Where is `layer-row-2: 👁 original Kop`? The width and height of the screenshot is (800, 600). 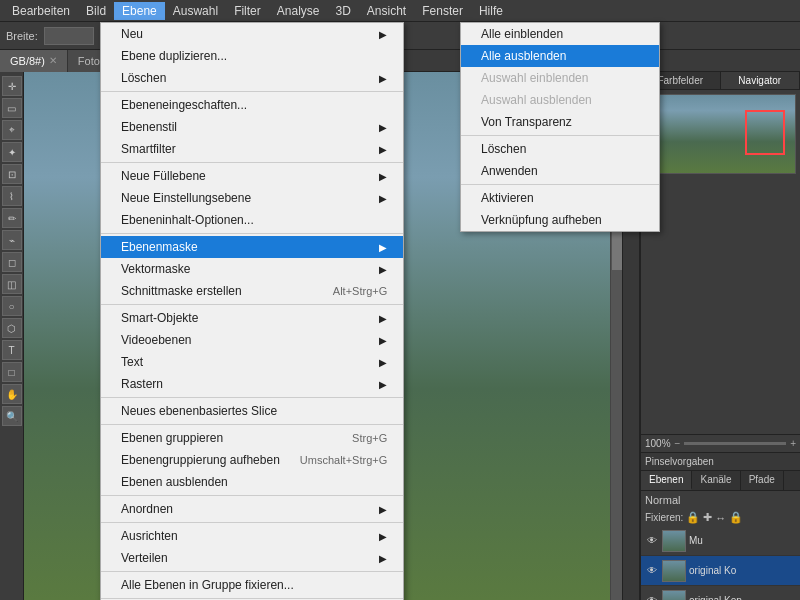 layer-row-2: 👁 original Kop is located at coordinates (720, 593).